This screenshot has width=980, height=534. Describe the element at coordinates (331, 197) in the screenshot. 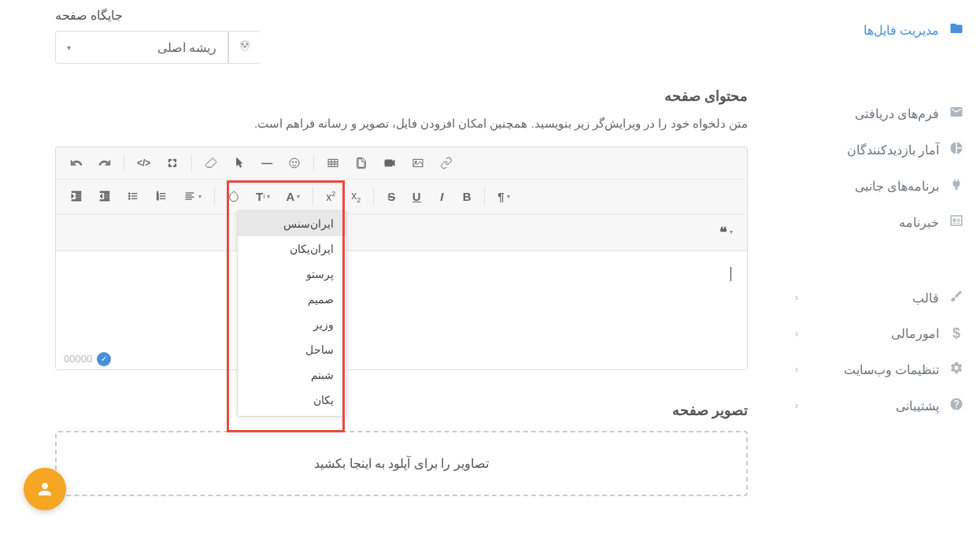

I see `superscript-button: x2` at that location.